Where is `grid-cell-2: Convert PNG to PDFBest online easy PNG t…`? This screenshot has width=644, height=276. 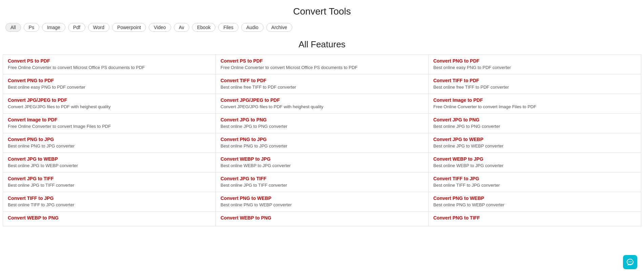
grid-cell-2: Convert PNG to PDFBest online easy PNG t… is located at coordinates (535, 65).